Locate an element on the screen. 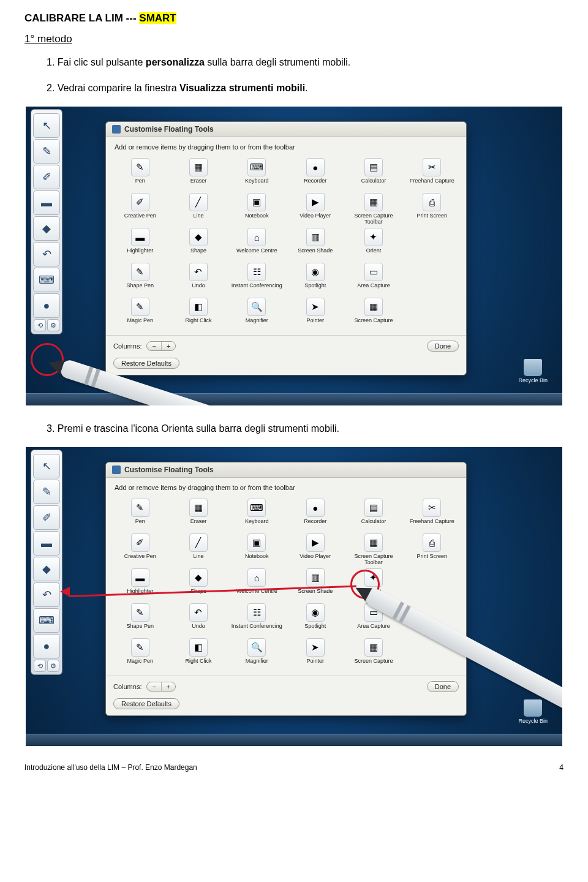  video-player-icon: ▶ is located at coordinates (315, 202).